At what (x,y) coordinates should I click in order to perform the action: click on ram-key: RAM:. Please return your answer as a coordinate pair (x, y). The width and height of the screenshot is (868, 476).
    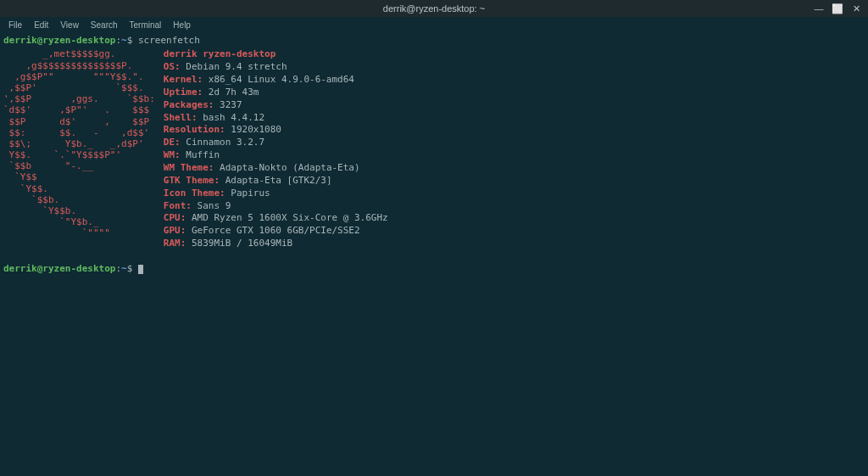
    Looking at the image, I should click on (175, 243).